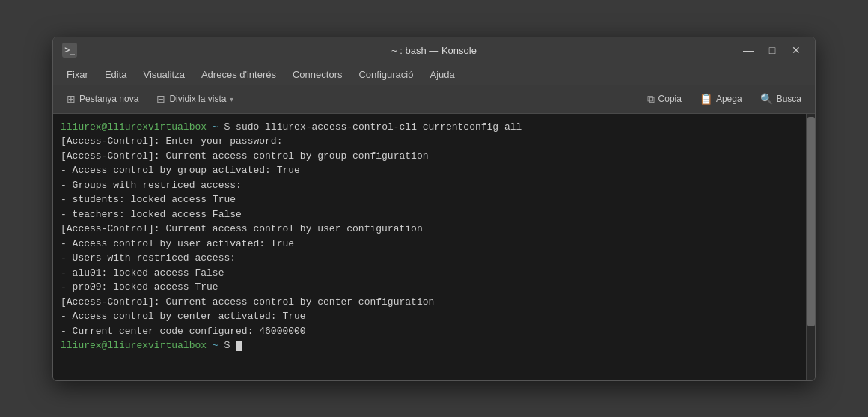 Image resolution: width=868 pixels, height=417 pixels. What do you see at coordinates (430, 141) in the screenshot?
I see `table-row: [Access-Control]: Enter your password:` at bounding box center [430, 141].